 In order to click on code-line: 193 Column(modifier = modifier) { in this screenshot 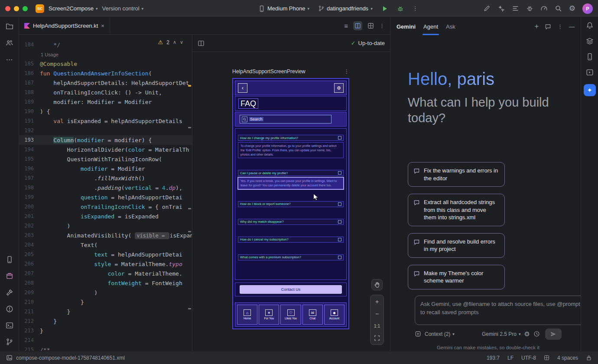, I will do `click(106, 140)`.